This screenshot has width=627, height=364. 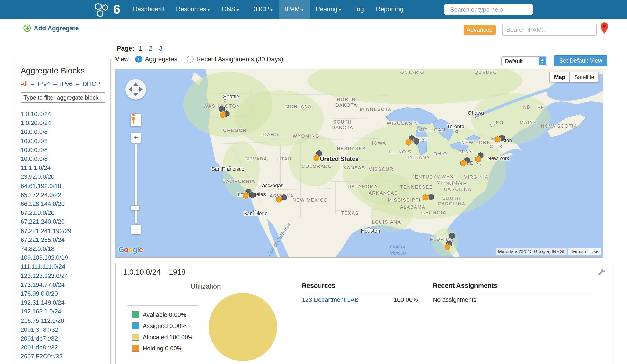 What do you see at coordinates (63, 258) in the screenshot?
I see `aggregate-block-link: 109.106.192.0/19` at bounding box center [63, 258].